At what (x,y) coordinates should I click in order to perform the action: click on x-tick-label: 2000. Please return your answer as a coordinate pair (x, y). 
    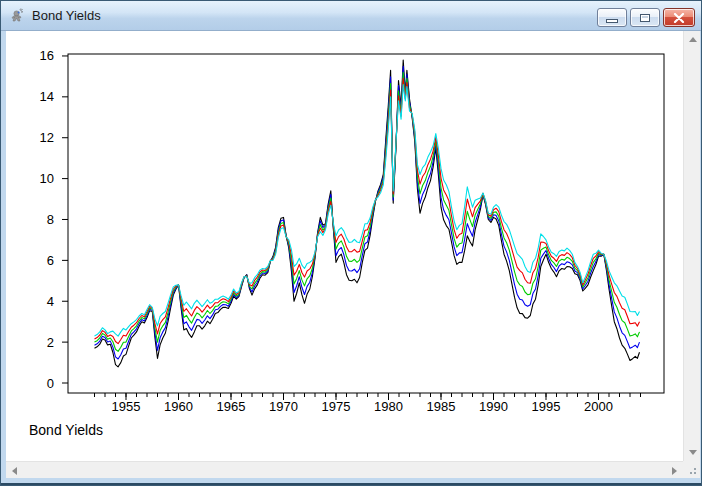
    Looking at the image, I should click on (598, 406).